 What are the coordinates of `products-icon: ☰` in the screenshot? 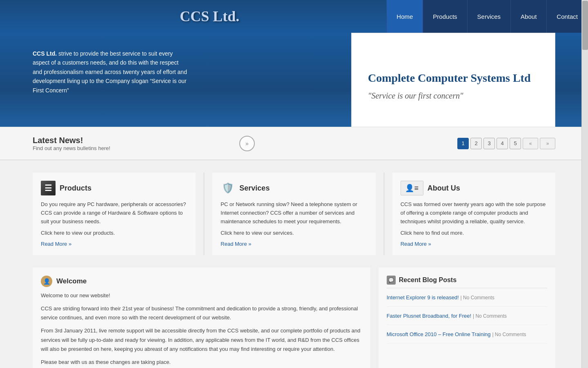 It's located at (48, 188).